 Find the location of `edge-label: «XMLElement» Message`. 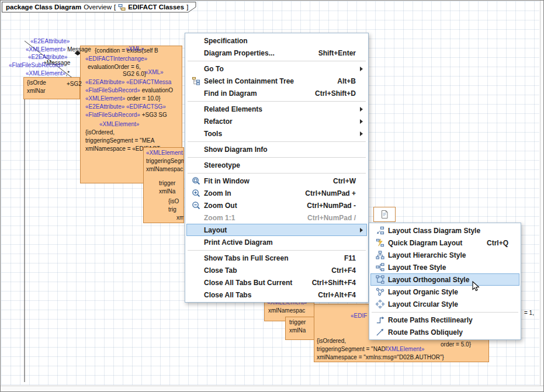

edge-label: «XMLElement» Message is located at coordinates (67, 50).